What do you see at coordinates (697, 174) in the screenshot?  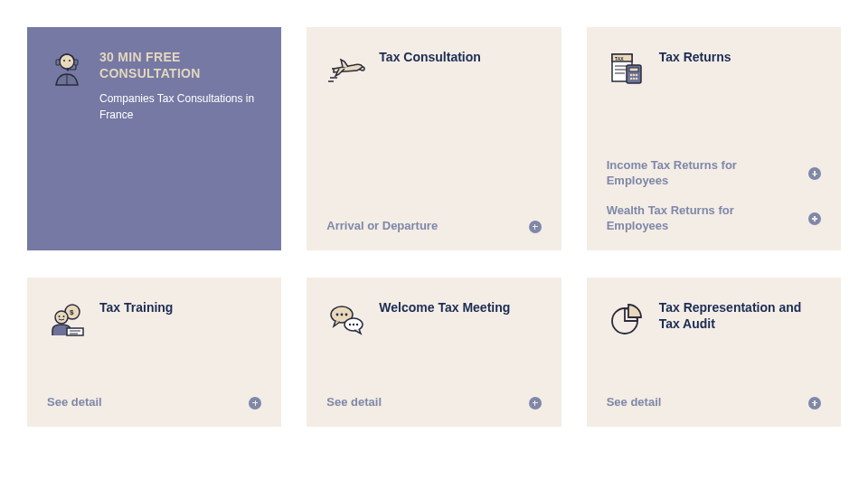 I see `link-label: Income Tax Returns for Employees` at bounding box center [697, 174].